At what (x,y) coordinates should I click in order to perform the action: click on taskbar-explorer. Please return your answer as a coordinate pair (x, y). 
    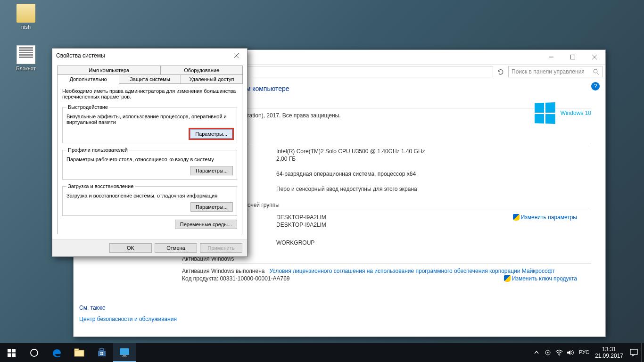
    Looking at the image, I should click on (79, 353).